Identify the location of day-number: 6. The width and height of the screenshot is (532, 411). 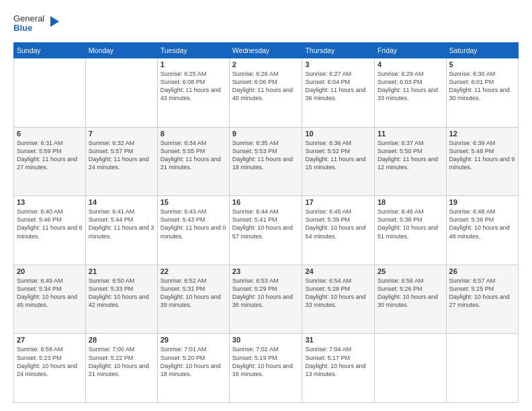
(50, 134).